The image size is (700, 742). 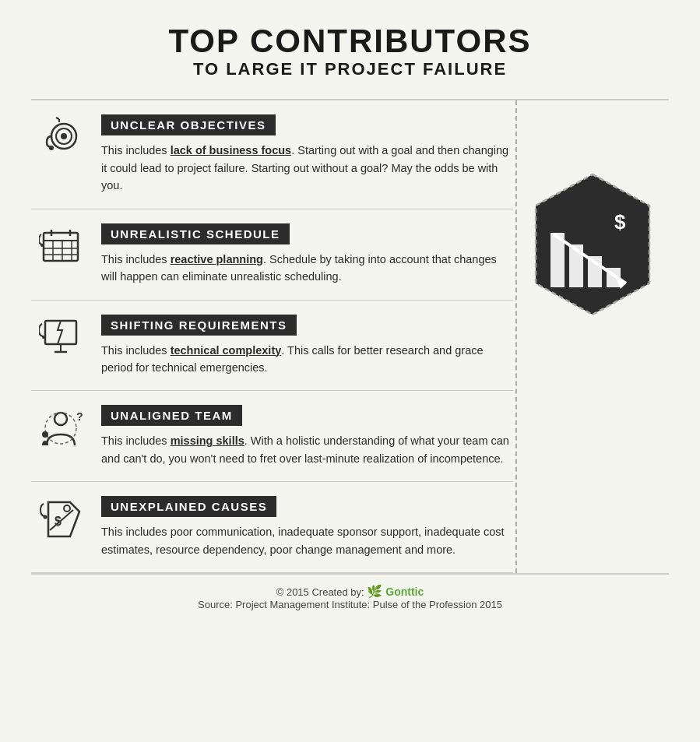 What do you see at coordinates (62, 247) in the screenshot?
I see `calendar-icon` at bounding box center [62, 247].